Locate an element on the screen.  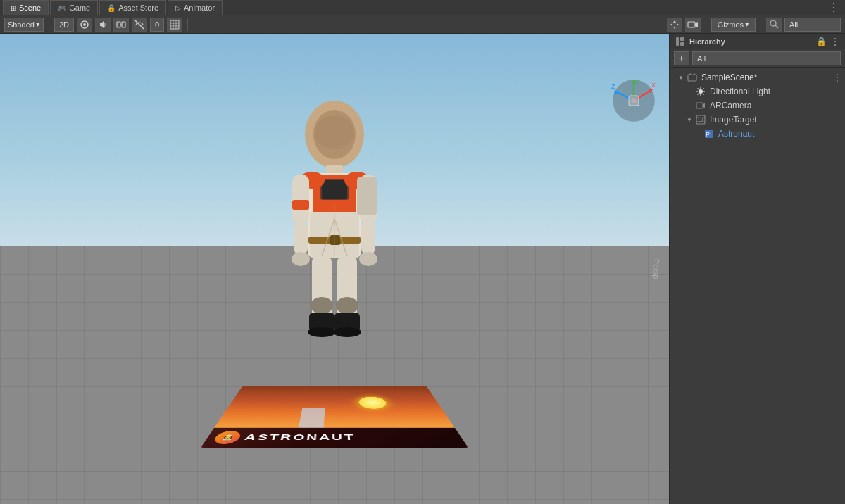
tab-animator: ▷ Animator is located at coordinates (195, 8).